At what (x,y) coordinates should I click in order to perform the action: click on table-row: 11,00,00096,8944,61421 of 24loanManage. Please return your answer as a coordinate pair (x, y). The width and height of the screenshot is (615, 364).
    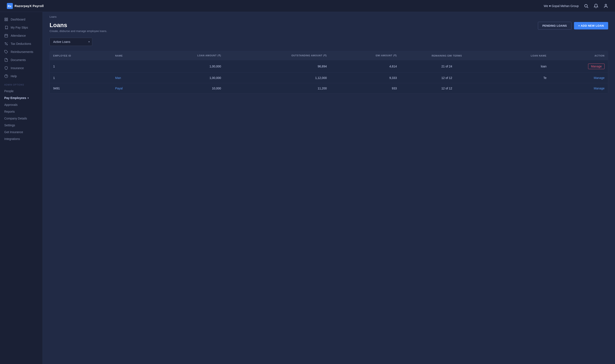
    Looking at the image, I should click on (329, 66).